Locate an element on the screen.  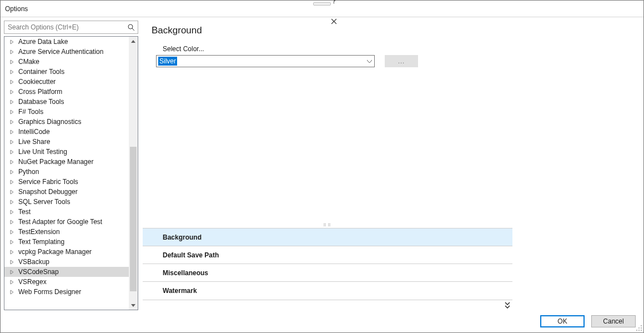
tree-item: Test is located at coordinates (67, 212).